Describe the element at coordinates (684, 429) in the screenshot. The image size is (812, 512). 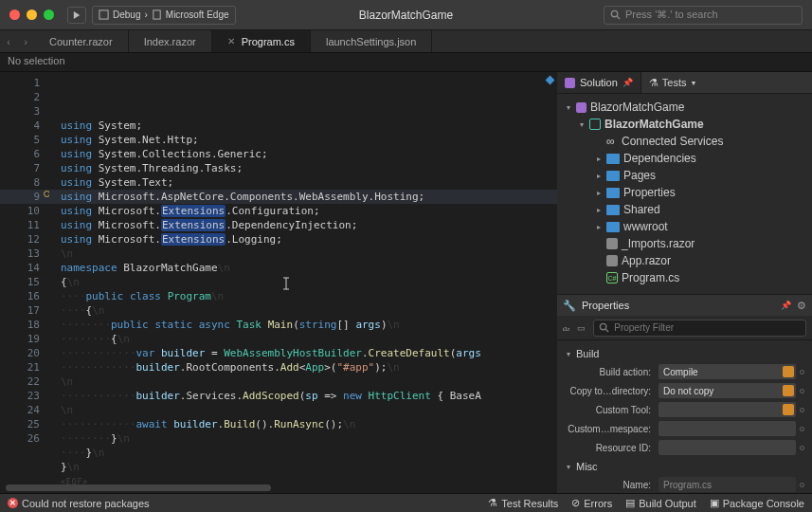
I see `property-row: Custom…mespace:` at that location.